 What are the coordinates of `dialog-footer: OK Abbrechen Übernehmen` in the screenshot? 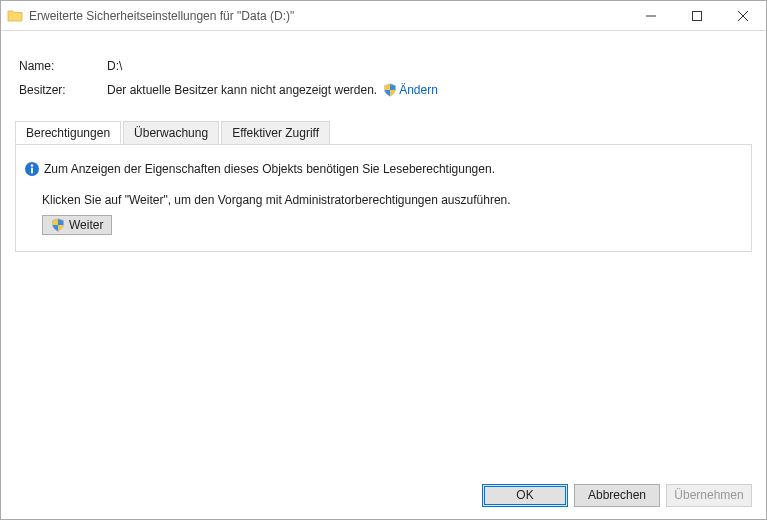 It's located at (384, 495).